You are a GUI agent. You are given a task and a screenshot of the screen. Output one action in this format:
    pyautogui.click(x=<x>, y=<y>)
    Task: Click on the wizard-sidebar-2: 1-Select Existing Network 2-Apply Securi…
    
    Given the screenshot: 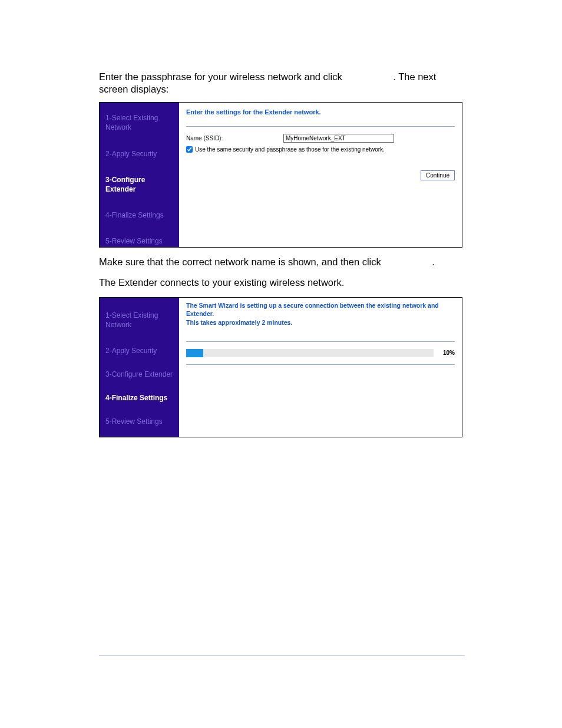 What is the action you would take?
    pyautogui.click(x=139, y=367)
    